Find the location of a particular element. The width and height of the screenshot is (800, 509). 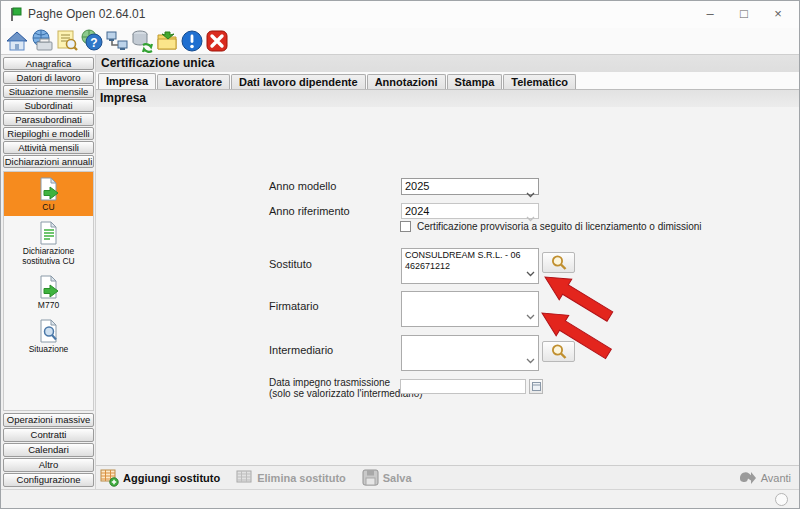

provisional-certification-checkbox is located at coordinates (406, 226).